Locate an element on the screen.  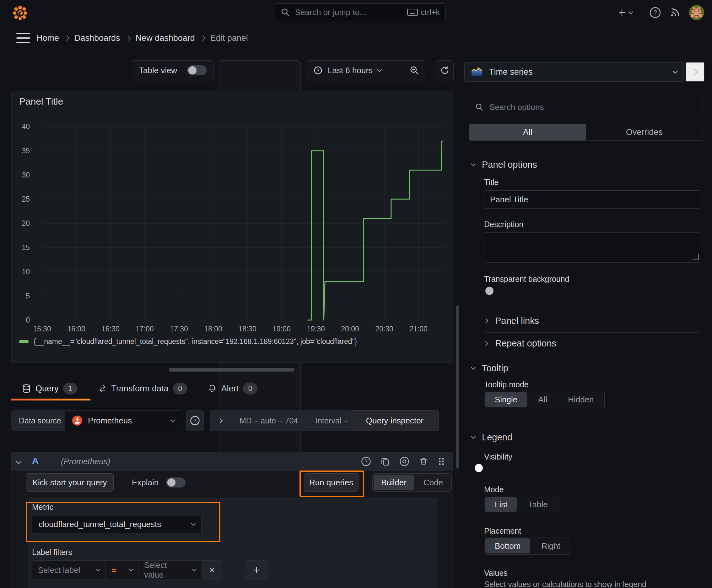
svg-text: 15:30 is located at coordinates (42, 329).